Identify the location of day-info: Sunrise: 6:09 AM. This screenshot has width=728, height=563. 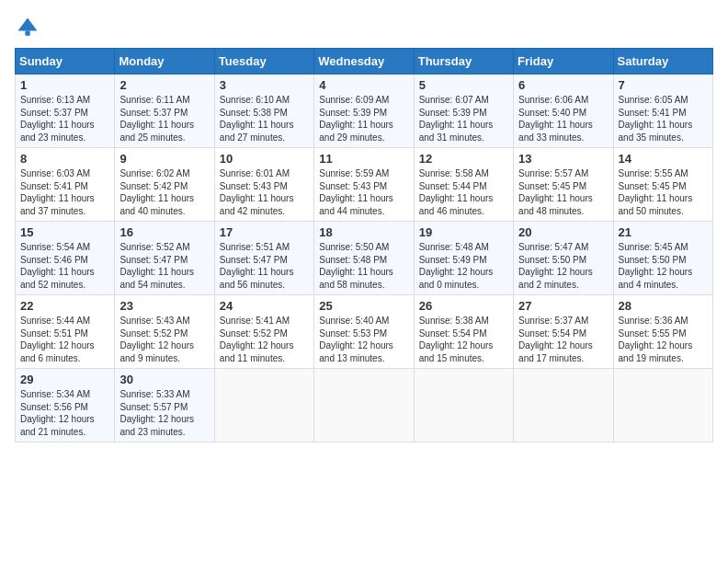
(364, 100).